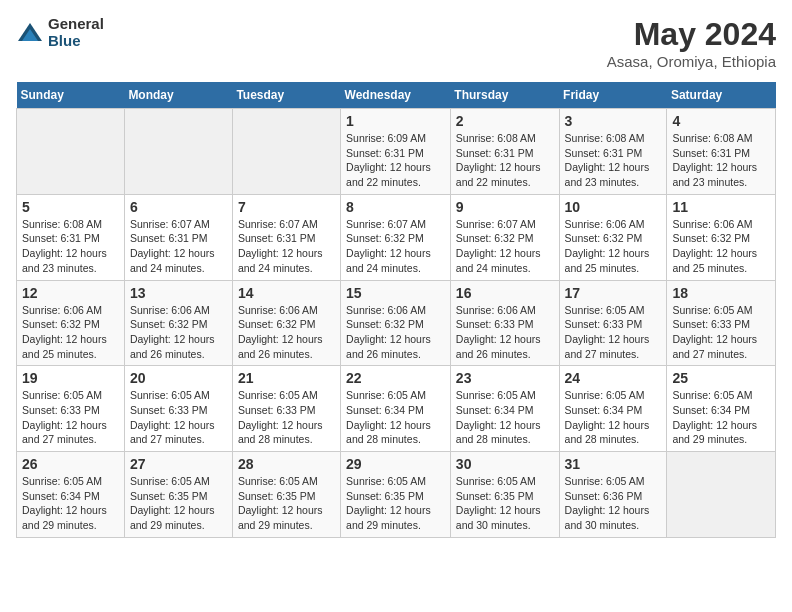 The image size is (792, 612). What do you see at coordinates (286, 409) in the screenshot?
I see `calendar-cell: 21Sunrise: 6:05 AM Sunset: 6:33 PM Dayli…` at bounding box center [286, 409].